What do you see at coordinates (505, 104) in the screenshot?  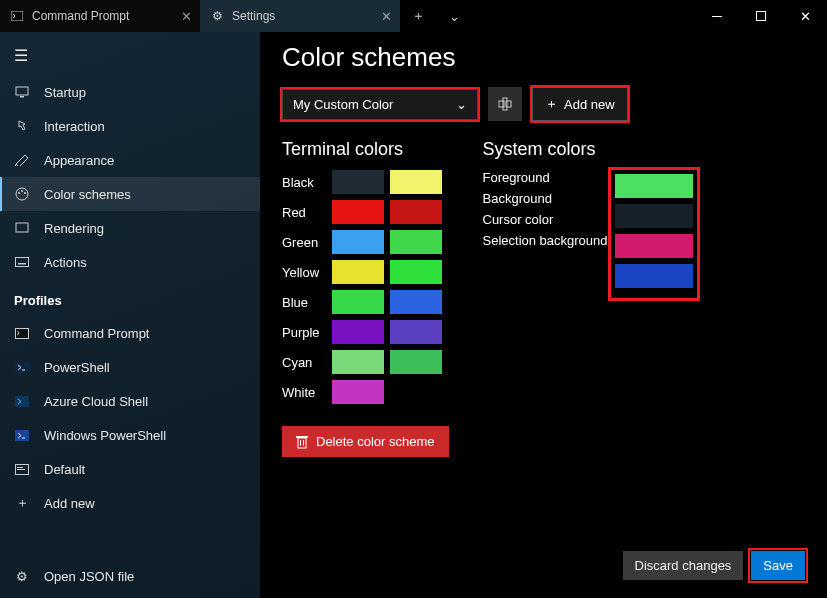 I see `rename-scheme-button` at bounding box center [505, 104].